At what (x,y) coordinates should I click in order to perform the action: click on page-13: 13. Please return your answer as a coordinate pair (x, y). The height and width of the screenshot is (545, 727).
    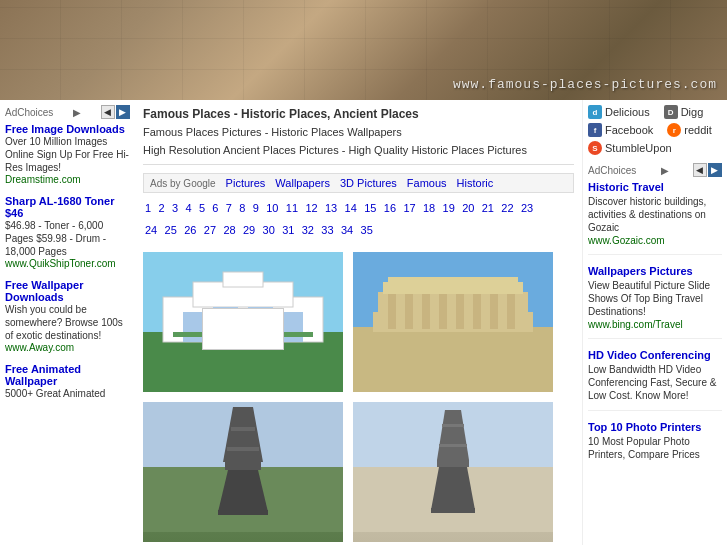
    Looking at the image, I should click on (331, 209).